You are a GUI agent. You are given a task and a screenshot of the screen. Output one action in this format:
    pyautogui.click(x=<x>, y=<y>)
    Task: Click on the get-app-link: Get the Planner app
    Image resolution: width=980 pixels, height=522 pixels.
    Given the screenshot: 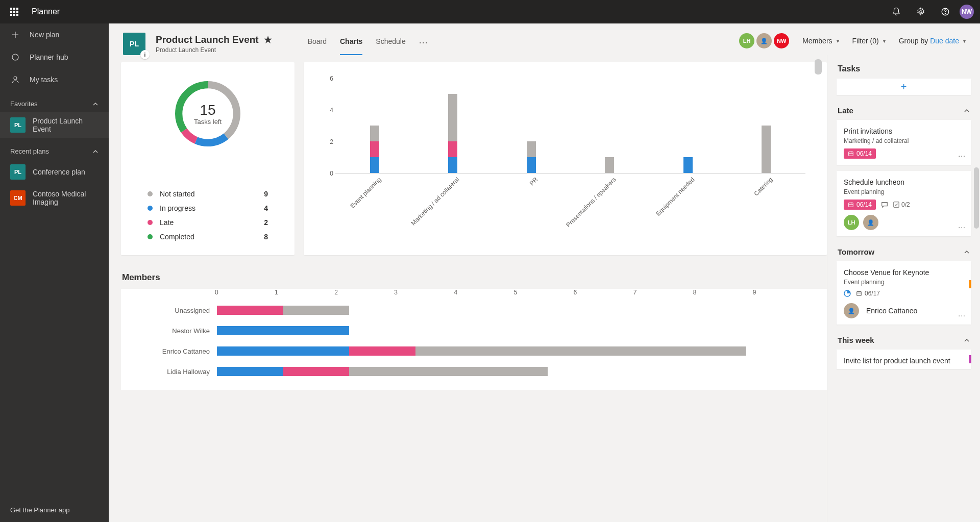 What is the action you would take?
    pyautogui.click(x=54, y=510)
    